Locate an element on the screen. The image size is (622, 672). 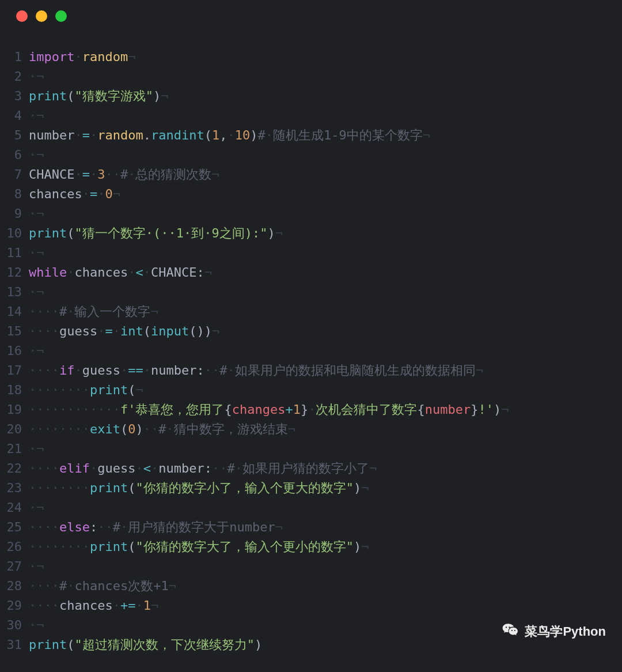
code-line: 18········print(¬ is located at coordinates (307, 390).